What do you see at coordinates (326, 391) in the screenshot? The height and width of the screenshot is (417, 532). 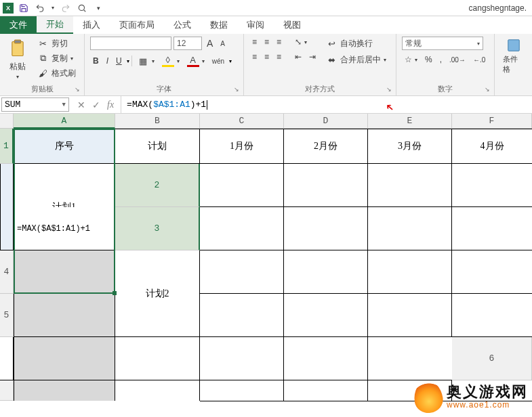 I see `cell-D8` at bounding box center [326, 391].